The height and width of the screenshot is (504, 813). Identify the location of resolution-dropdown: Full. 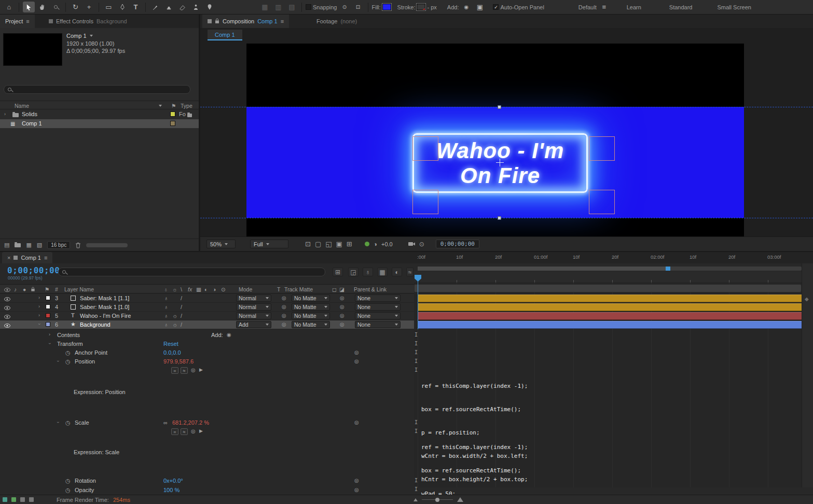
(269, 244).